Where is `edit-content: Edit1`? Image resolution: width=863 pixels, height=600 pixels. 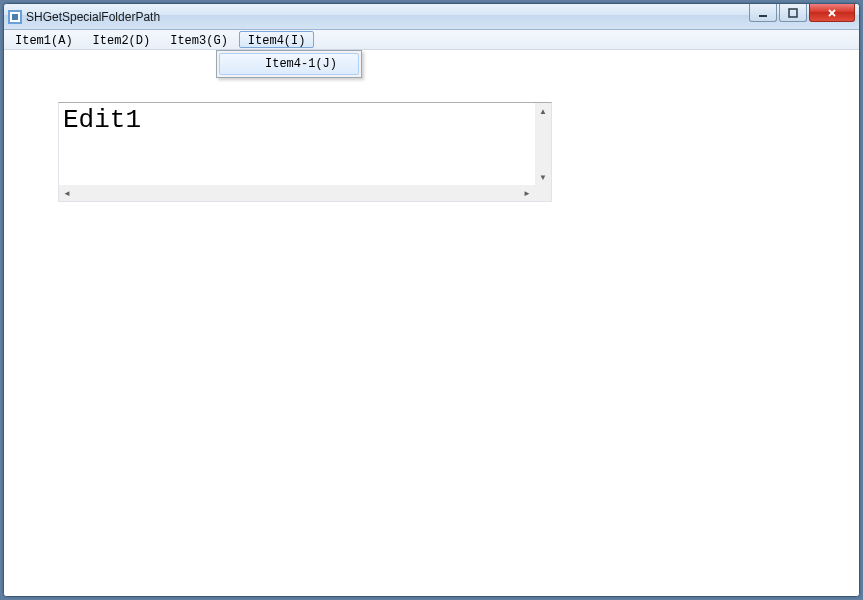
edit-content: Edit1 is located at coordinates (297, 144).